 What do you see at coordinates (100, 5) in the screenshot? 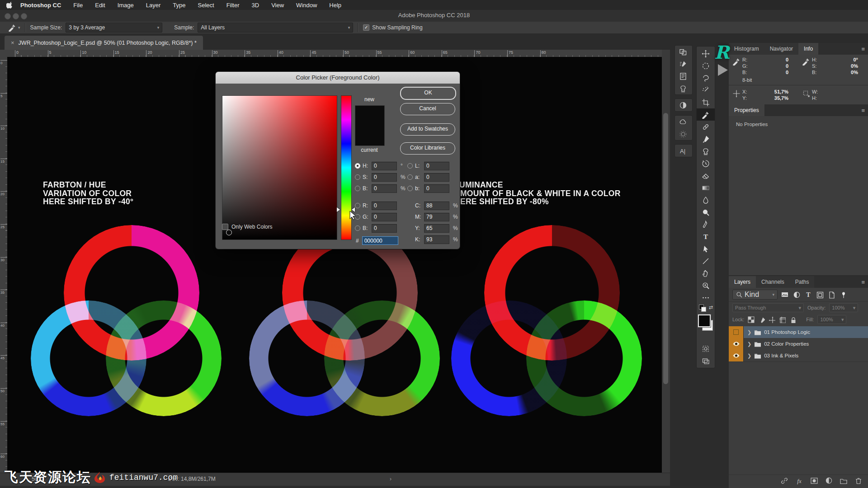
I see `menu-item-edit: Edit` at bounding box center [100, 5].